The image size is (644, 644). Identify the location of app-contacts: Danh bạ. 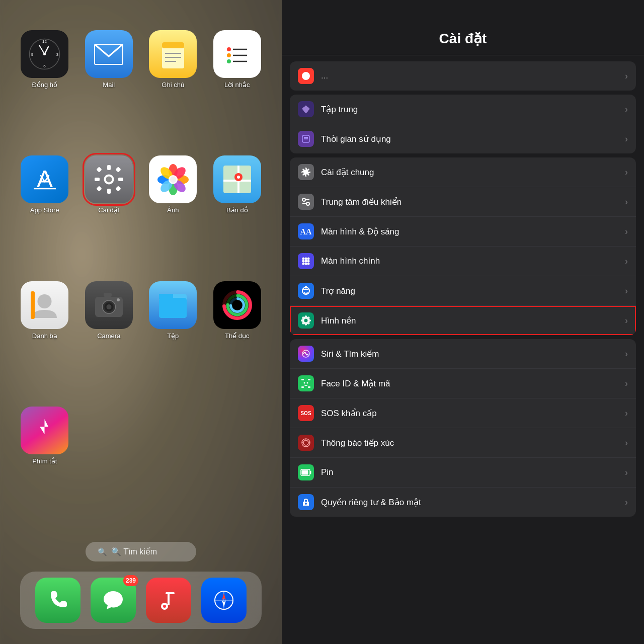
(45, 339).